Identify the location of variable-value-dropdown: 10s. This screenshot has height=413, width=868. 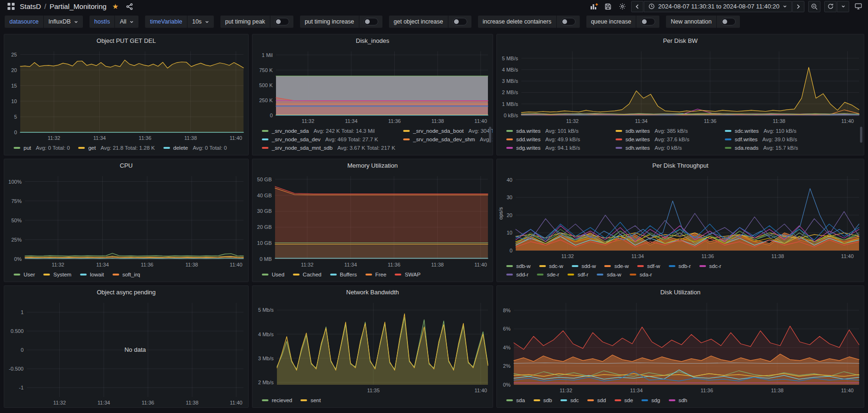
(201, 22).